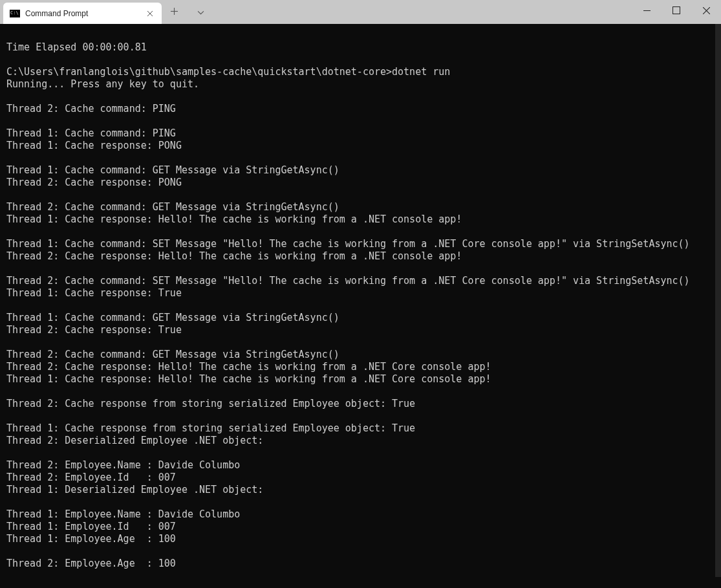  I want to click on minimize-button, so click(647, 10).